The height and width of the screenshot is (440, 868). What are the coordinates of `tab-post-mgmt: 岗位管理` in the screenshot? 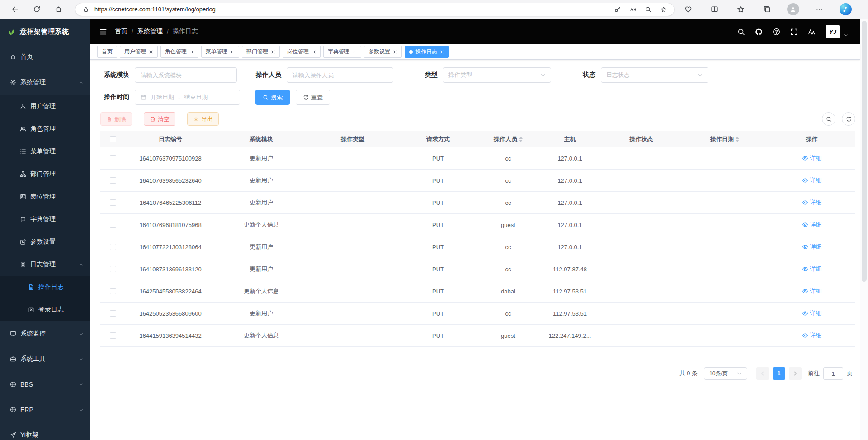 It's located at (302, 52).